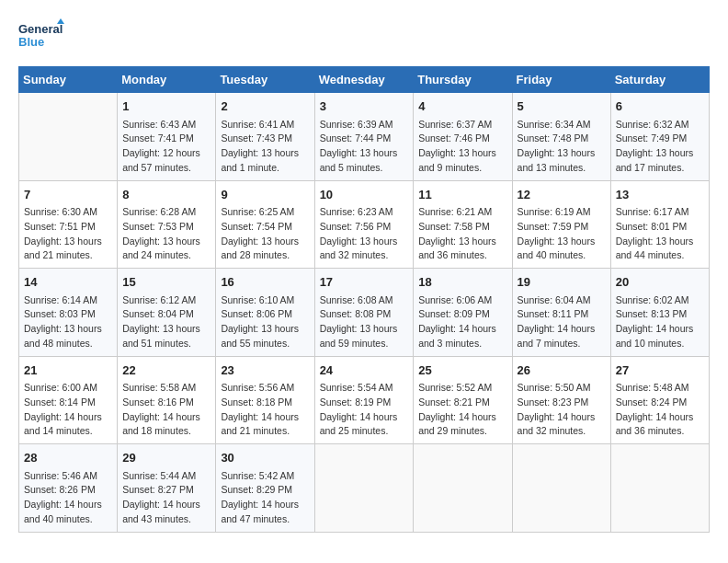  Describe the element at coordinates (68, 400) in the screenshot. I see `calendar-cell: 21Sunrise: 6:00 AMSunset: 8:14 PMDayligh…` at that location.